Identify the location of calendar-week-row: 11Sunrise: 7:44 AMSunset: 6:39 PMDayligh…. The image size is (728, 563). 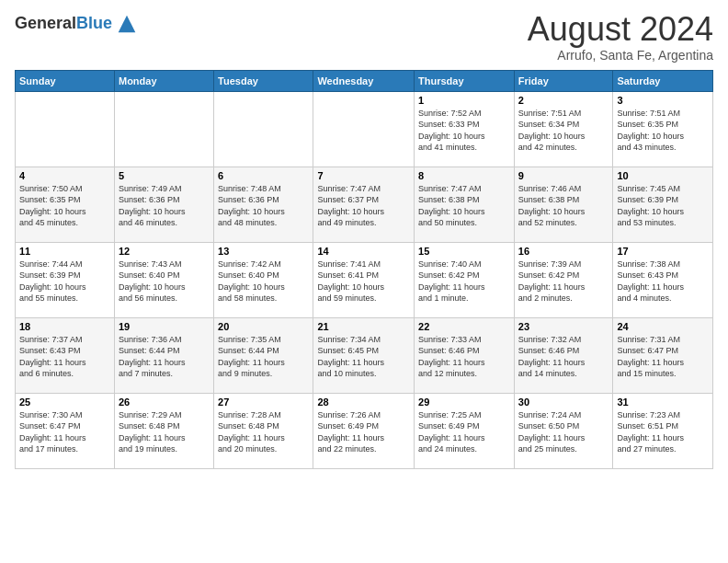
(364, 280).